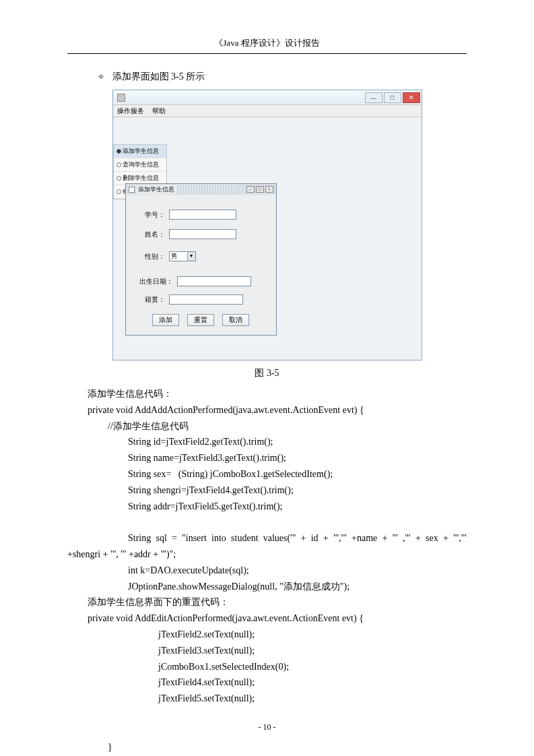 This screenshot has height=756, width=534. What do you see at coordinates (152, 257) in the screenshot?
I see `label-sex: 性别：` at bounding box center [152, 257].